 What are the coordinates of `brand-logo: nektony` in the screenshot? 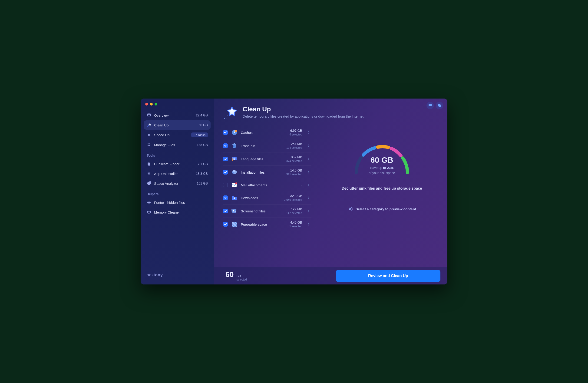 It's located at (177, 275).